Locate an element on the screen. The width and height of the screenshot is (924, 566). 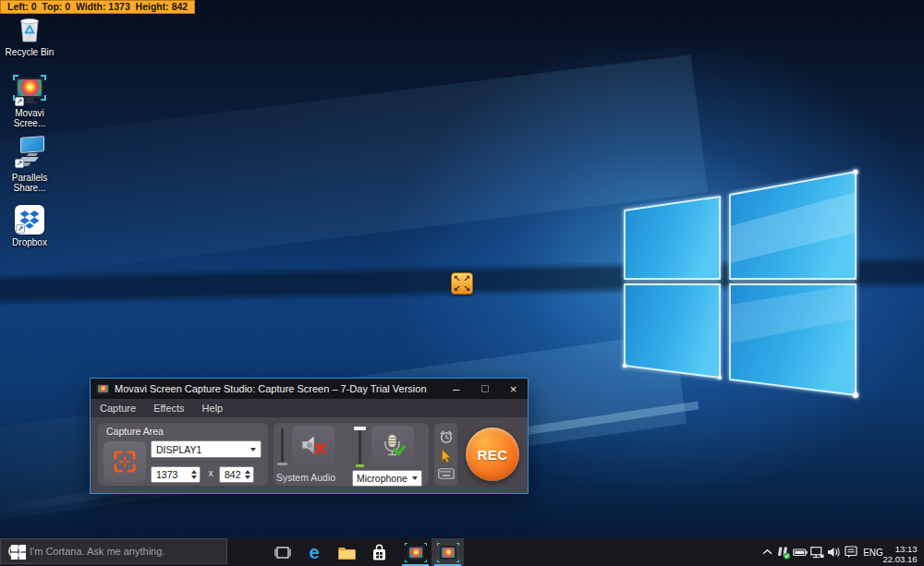
chevron-up-icon is located at coordinates (767, 552).